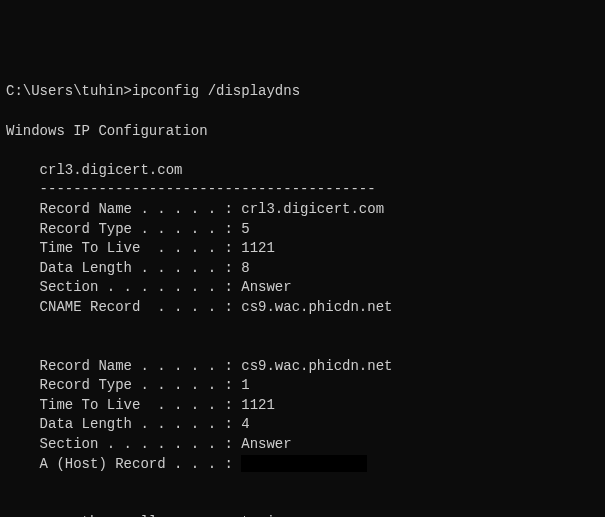 This screenshot has height=517, width=605. Describe the element at coordinates (302, 465) in the screenshot. I see `dns-field-line: A (Host) Record . . . :` at that location.